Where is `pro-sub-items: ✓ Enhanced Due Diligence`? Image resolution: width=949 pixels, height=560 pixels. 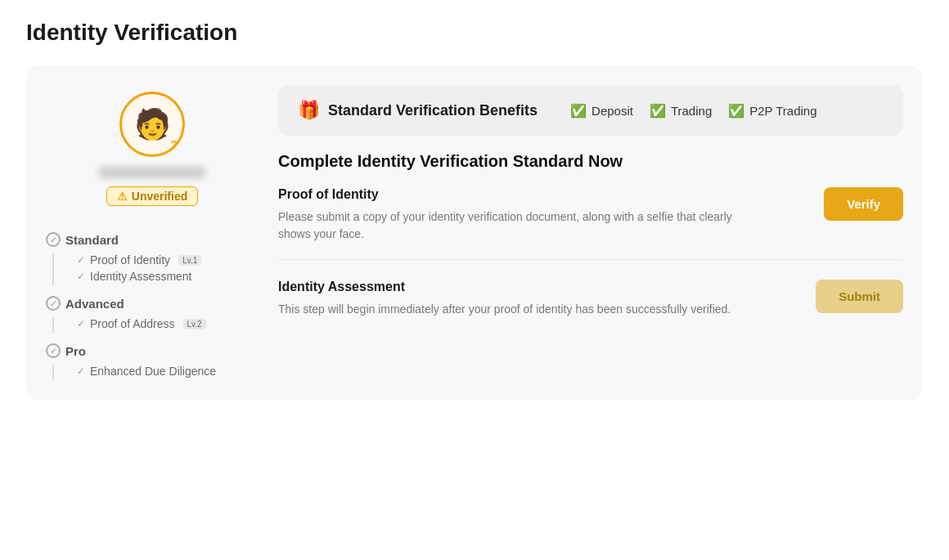
pro-sub-items: ✓ Enhanced Due Diligence is located at coordinates (155, 373).